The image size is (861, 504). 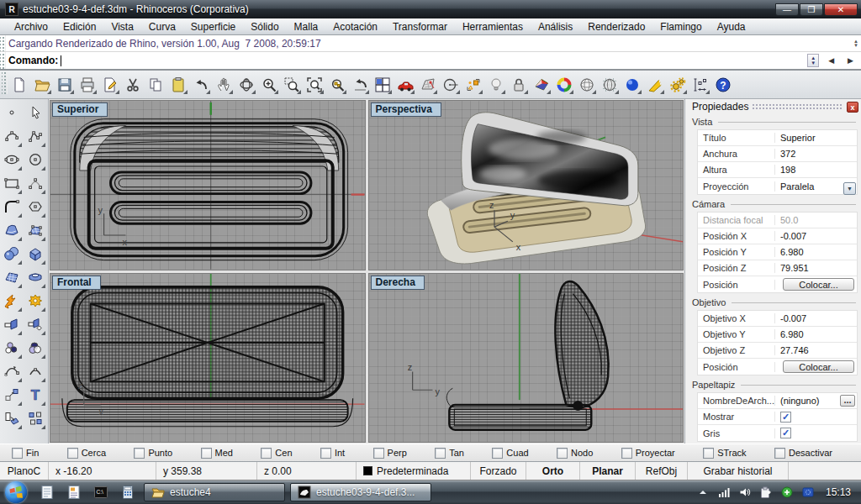 I want to click on viewport-perspectiva-label: Perspectiva, so click(x=406, y=109).